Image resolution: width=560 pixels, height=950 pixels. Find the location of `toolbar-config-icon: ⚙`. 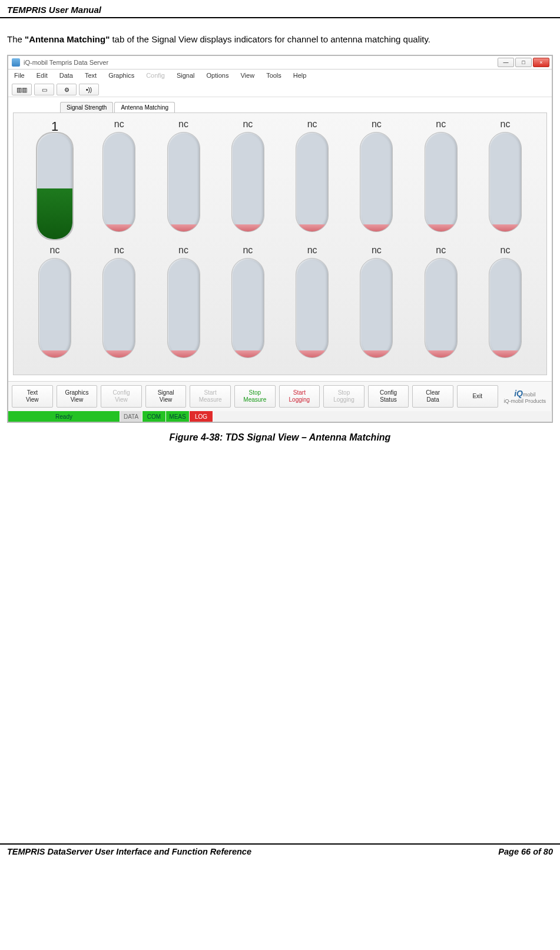

toolbar-config-icon: ⚙ is located at coordinates (67, 90).